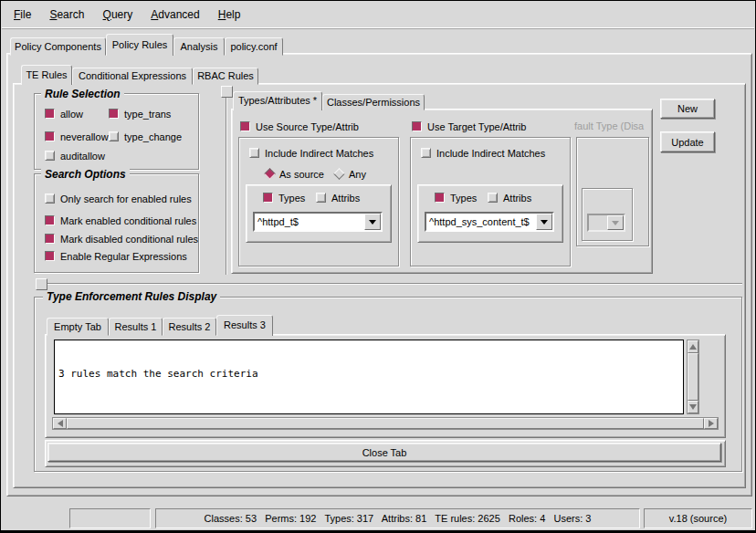 The width and height of the screenshot is (756, 533). What do you see at coordinates (82, 94) in the screenshot?
I see `rule-selection-title: Rule Selection` at bounding box center [82, 94].